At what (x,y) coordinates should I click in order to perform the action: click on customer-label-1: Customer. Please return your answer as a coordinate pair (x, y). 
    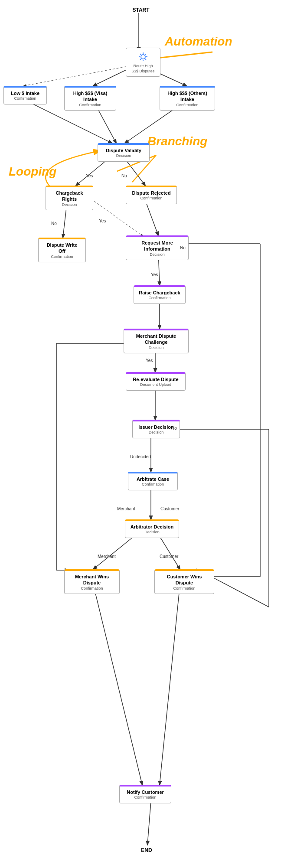
    Looking at the image, I should click on (170, 509).